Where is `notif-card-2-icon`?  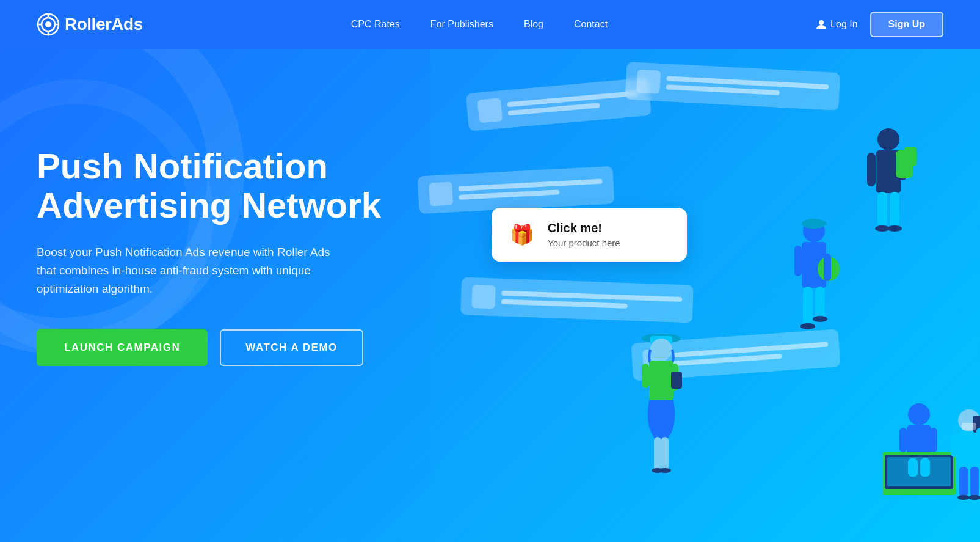 notif-card-2-icon is located at coordinates (648, 82).